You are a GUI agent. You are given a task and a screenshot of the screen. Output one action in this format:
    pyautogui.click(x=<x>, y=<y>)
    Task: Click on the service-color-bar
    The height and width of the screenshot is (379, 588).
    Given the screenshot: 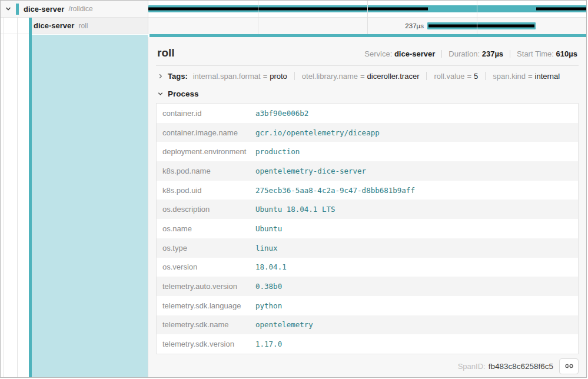 What is the action you would take?
    pyautogui.click(x=18, y=9)
    